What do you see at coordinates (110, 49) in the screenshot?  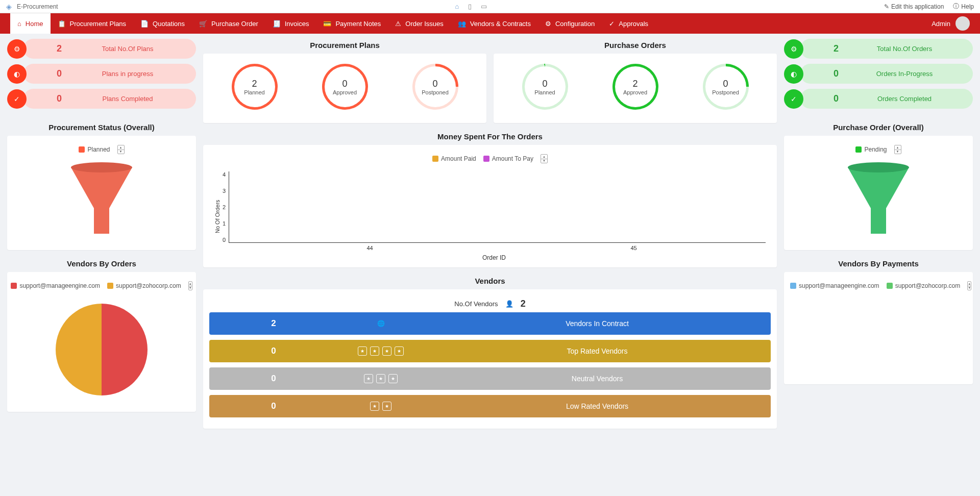 I see `stat-pill: 2Total No.Of Plans` at bounding box center [110, 49].